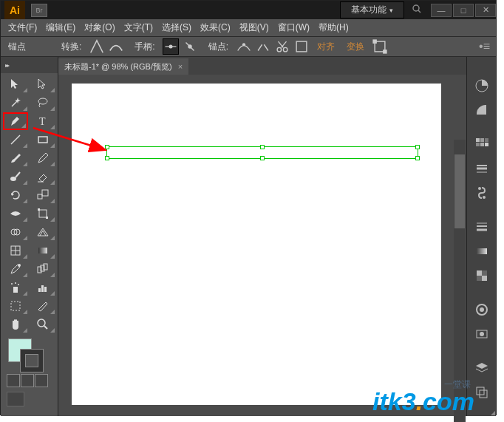  Describe the element at coordinates (372, 10) in the screenshot. I see `workspace-switcher: 基本功能` at that location.